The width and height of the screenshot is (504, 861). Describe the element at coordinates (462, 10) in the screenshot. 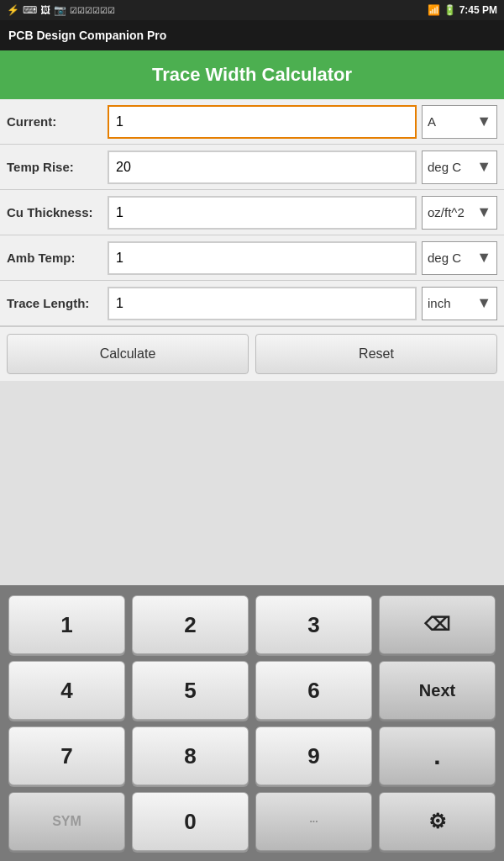

I see `status-right-icons: 📶 🔋 7:45 PM` at that location.